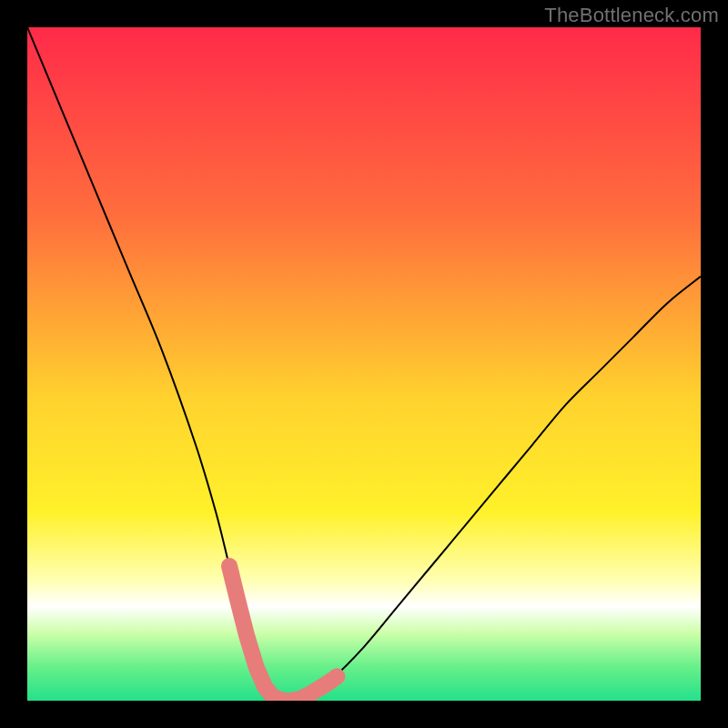 The width and height of the screenshot is (728, 728). Describe the element at coordinates (283, 633) in the screenshot. I see `optimal-range-line` at that location.